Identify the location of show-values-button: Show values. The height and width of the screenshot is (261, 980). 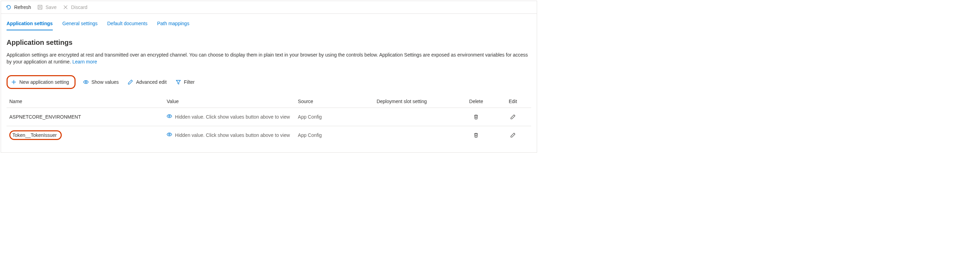
(101, 82).